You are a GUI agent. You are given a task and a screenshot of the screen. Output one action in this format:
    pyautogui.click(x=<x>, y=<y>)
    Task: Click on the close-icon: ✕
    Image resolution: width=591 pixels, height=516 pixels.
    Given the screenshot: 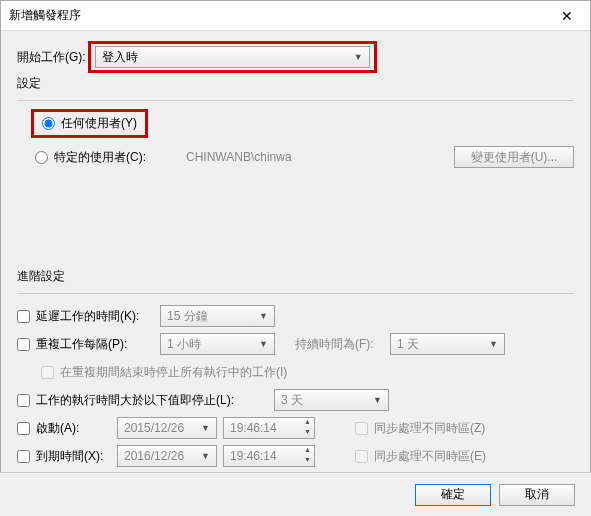 What is the action you would take?
    pyautogui.click(x=567, y=16)
    